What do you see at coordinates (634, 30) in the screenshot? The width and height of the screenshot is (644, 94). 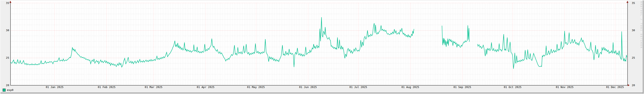 I see `y-tick-label-right: 30` at bounding box center [634, 30].